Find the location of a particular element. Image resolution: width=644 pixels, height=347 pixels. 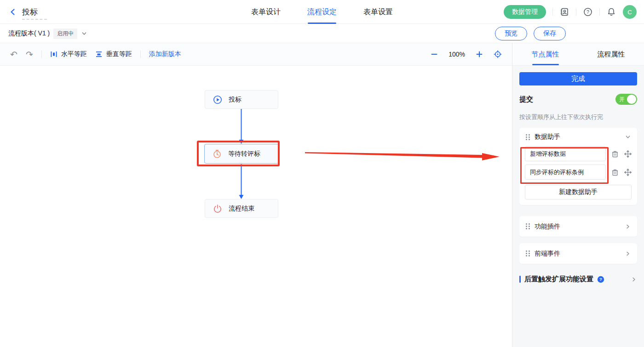

locate-target-icon is located at coordinates (498, 54).